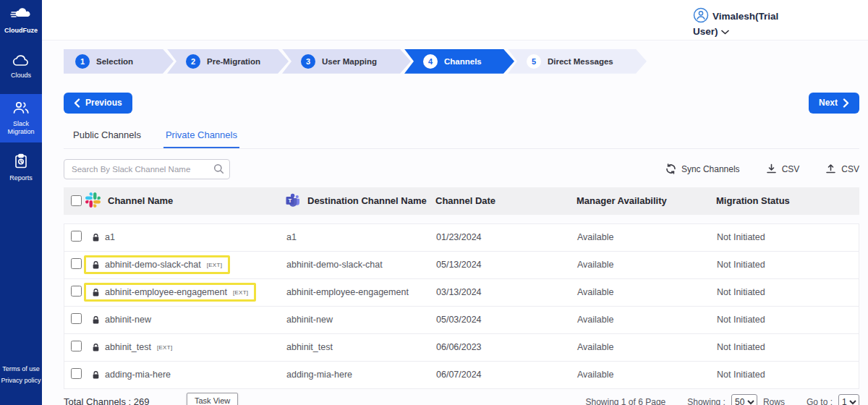  I want to click on slack-icon, so click(93, 201).